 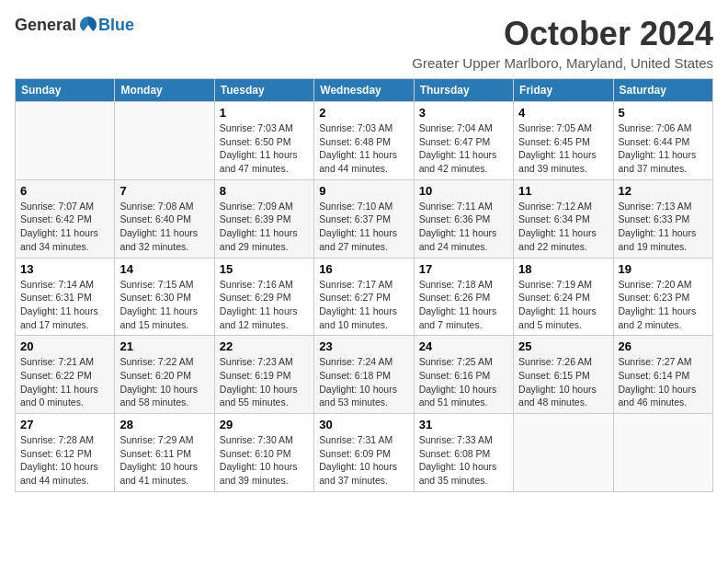 I want to click on cell-content: Sunrise: 7:21 AM Sunset: 6:22 PM Dayligh…, so click(x=64, y=383).